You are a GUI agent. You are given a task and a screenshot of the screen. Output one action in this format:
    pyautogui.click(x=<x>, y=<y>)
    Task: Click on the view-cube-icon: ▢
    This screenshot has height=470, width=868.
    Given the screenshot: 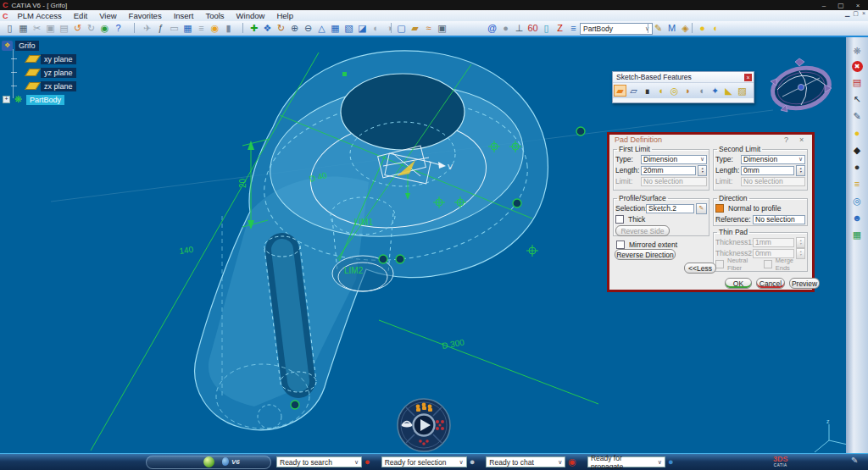 What is the action you would take?
    pyautogui.click(x=402, y=28)
    